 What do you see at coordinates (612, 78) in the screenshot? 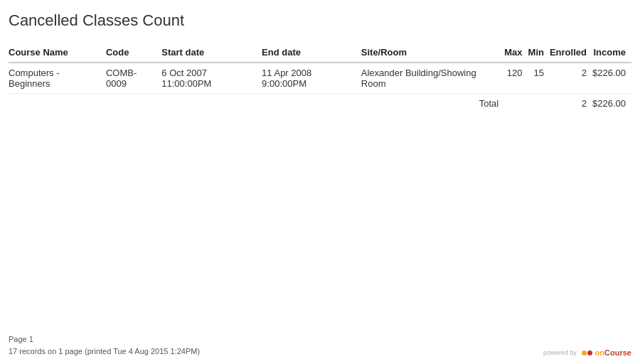
I see `cell-income: $226.00` at bounding box center [612, 78].